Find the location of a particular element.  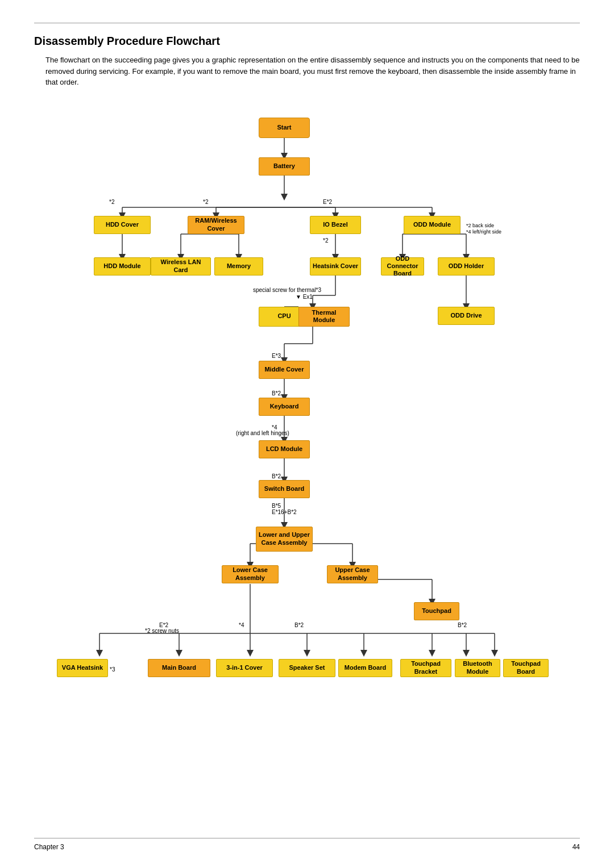

switch-board-box: Switch Board is located at coordinates (284, 489).